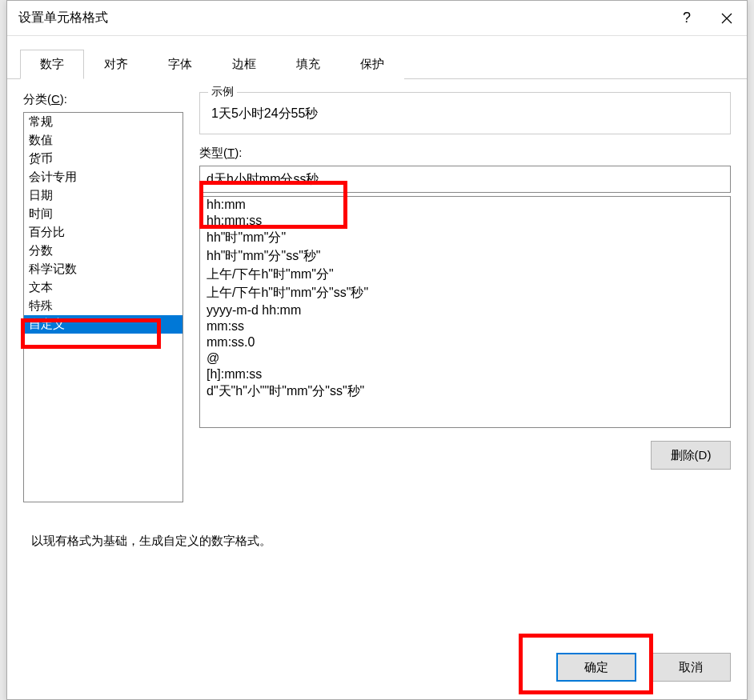  What do you see at coordinates (465, 114) in the screenshot?
I see `sample-value: 1天5小时24分55秒` at bounding box center [465, 114].